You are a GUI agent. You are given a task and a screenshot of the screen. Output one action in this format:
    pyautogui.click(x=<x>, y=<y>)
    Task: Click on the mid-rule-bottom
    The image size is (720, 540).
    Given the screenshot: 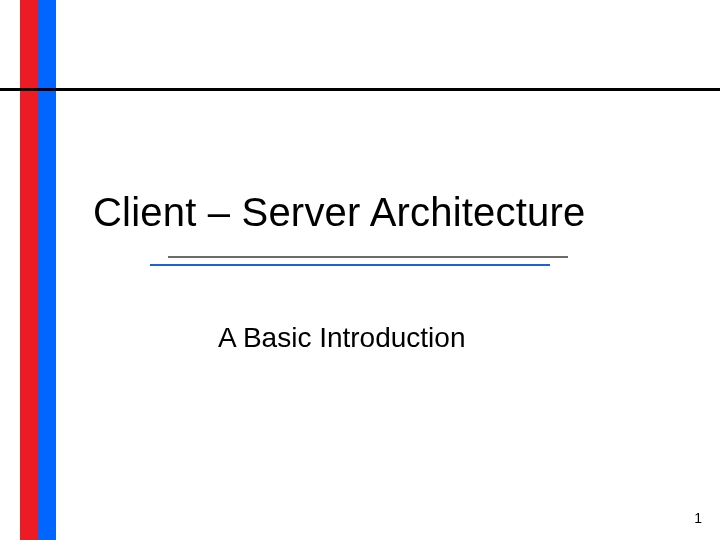 What is the action you would take?
    pyautogui.click(x=350, y=265)
    